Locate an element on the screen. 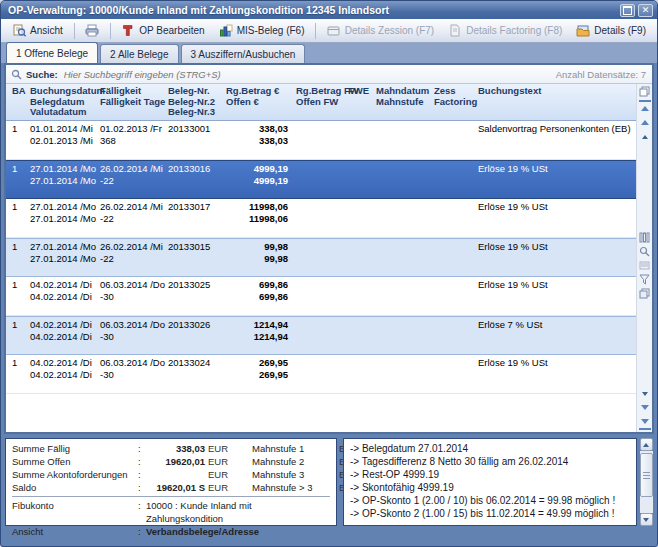 The width and height of the screenshot is (658, 547). tab-1: 1 Offene Belege is located at coordinates (52, 52).